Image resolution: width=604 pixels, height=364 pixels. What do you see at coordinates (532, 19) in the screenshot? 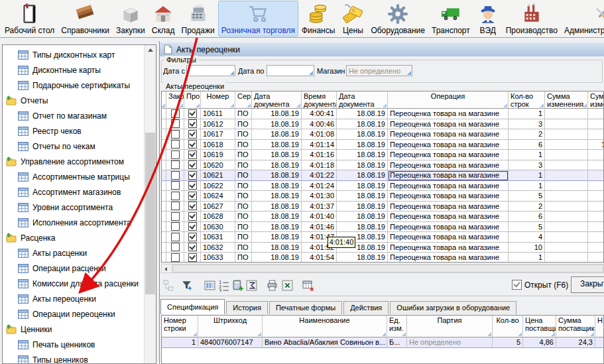
I see `toolbar-item-production: Производство` at bounding box center [532, 19].